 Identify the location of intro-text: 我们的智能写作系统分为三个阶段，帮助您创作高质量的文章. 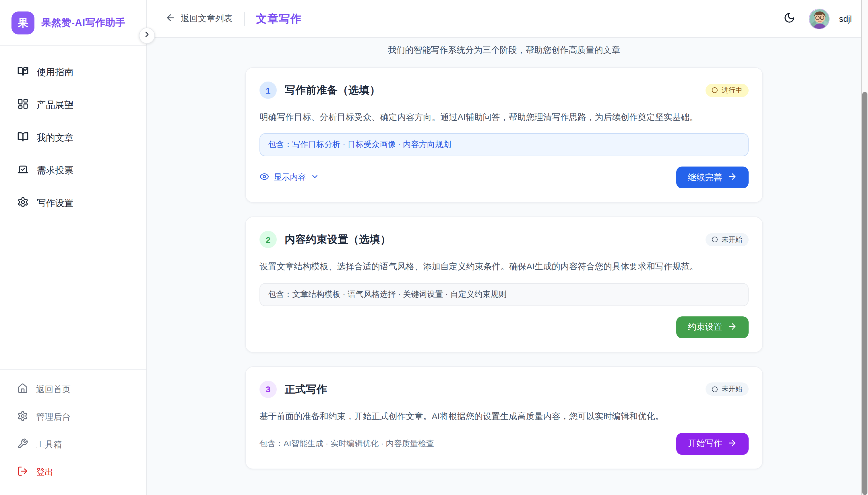
(504, 50).